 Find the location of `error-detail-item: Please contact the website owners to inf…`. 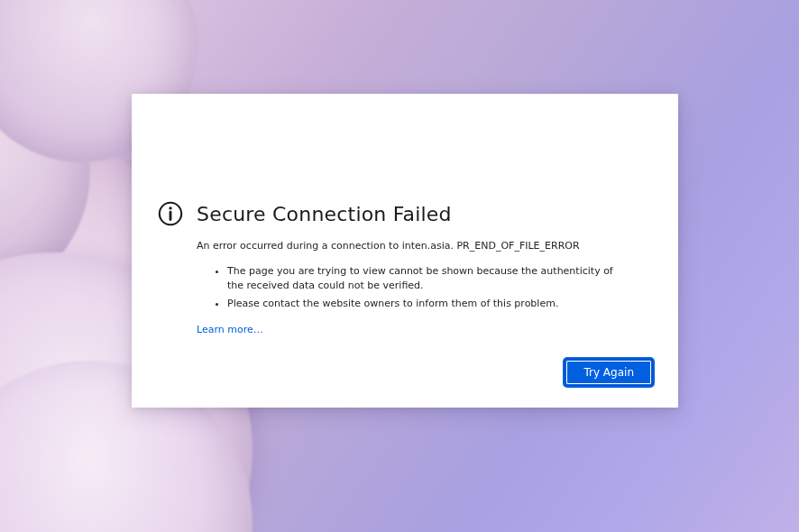

error-detail-item: Please contact the website owners to inf… is located at coordinates (428, 304).